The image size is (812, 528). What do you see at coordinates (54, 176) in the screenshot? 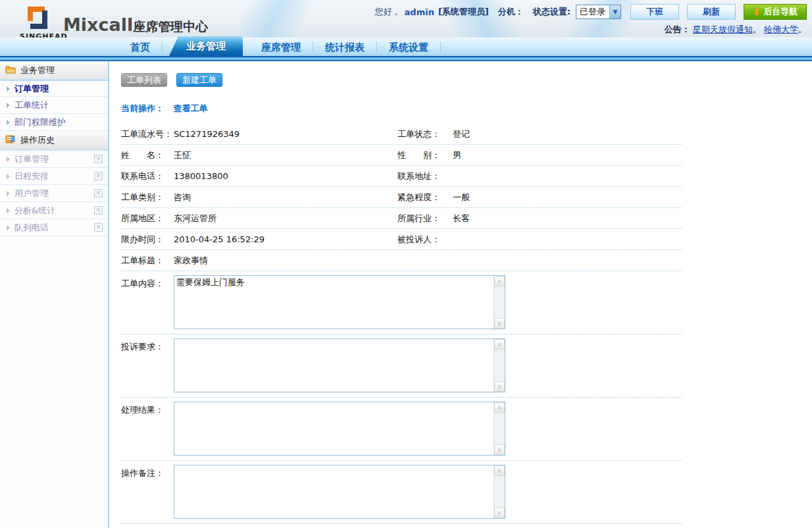
I see `history-item-schedule: 日程安排 ✕` at bounding box center [54, 176].